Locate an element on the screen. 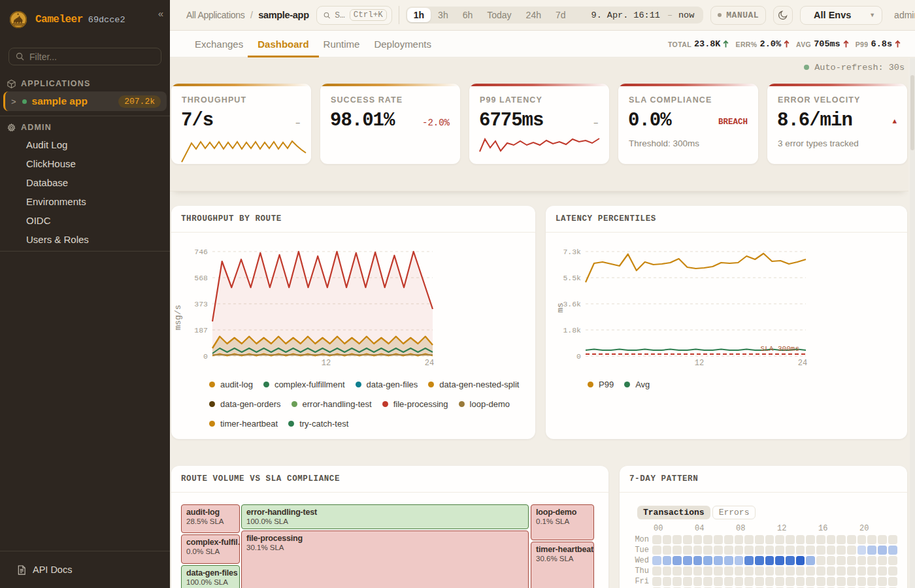  svg-text: 5.5k is located at coordinates (572, 278).